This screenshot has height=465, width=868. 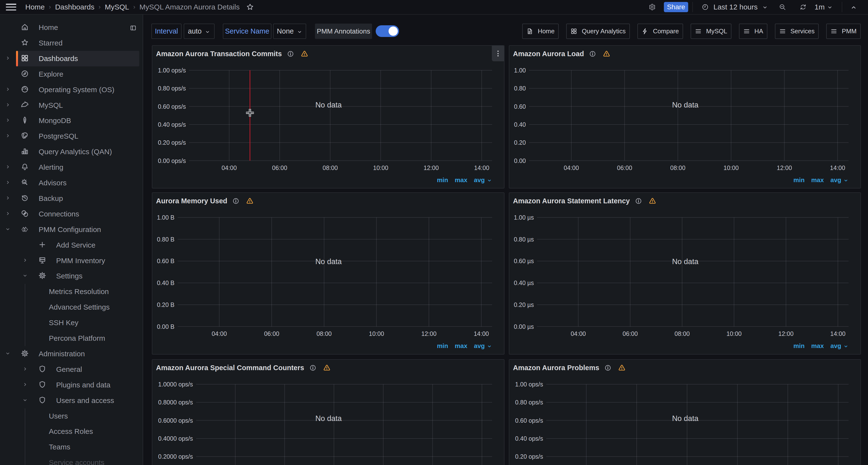 What do you see at coordinates (524, 305) in the screenshot?
I see `svg-text: 0.20 µs` at bounding box center [524, 305].